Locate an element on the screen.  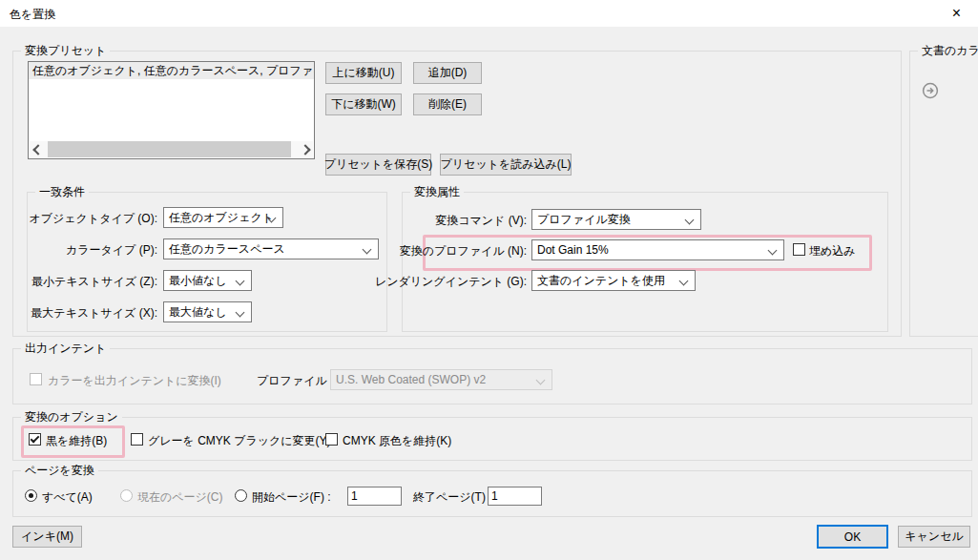
presets-listbox: 任意のオブジェクト, 任意のカラースペース, プロファイル変換 is located at coordinates (172, 111).